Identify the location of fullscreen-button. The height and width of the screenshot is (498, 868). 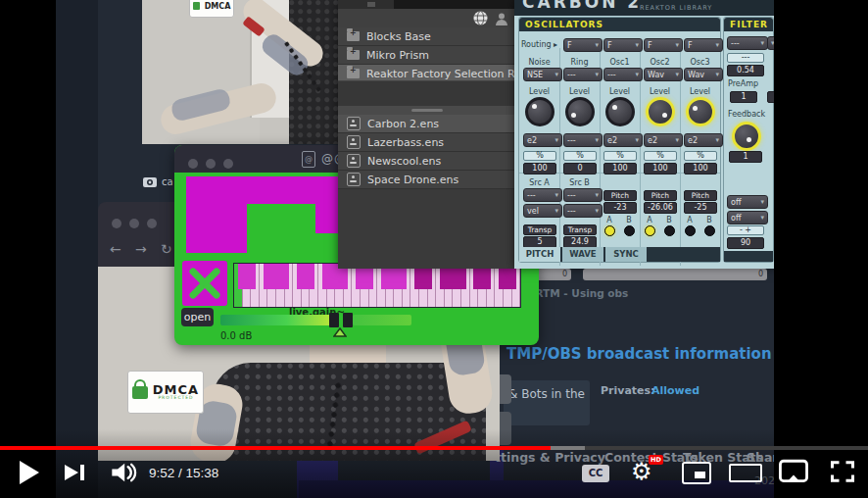
(843, 472).